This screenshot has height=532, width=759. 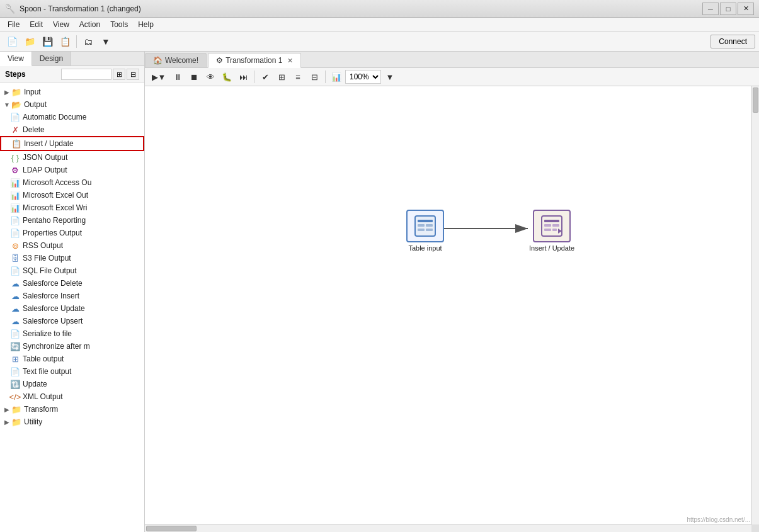 I want to click on align-button: ⊞, so click(x=282, y=77).